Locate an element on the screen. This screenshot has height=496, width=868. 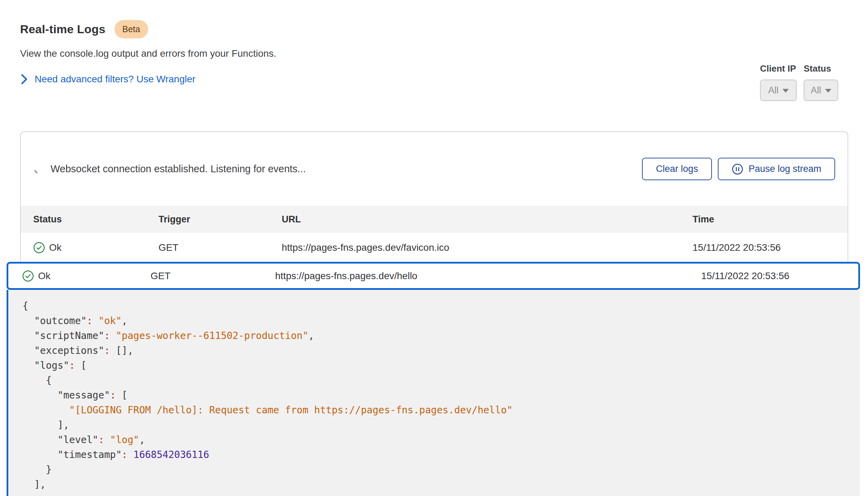
clear-logs-button: Clear logs is located at coordinates (677, 169).